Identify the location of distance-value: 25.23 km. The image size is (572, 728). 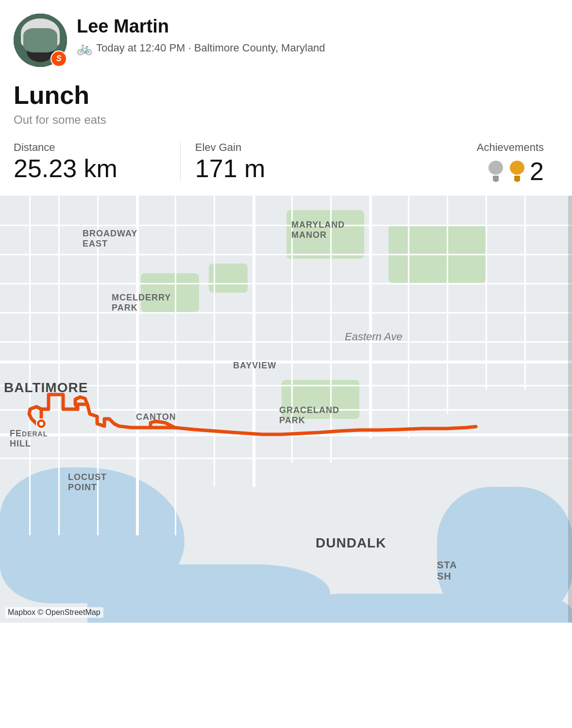
(89, 168).